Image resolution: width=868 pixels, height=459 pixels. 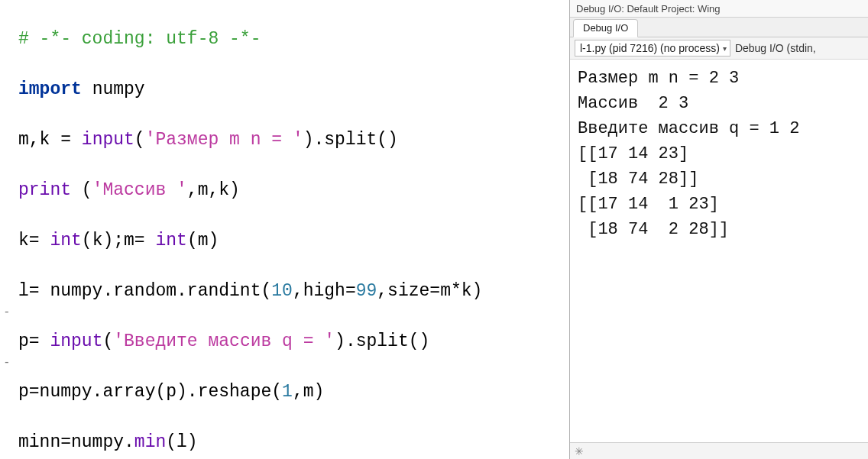 I want to click on kw-import: import, so click(x=50, y=89).